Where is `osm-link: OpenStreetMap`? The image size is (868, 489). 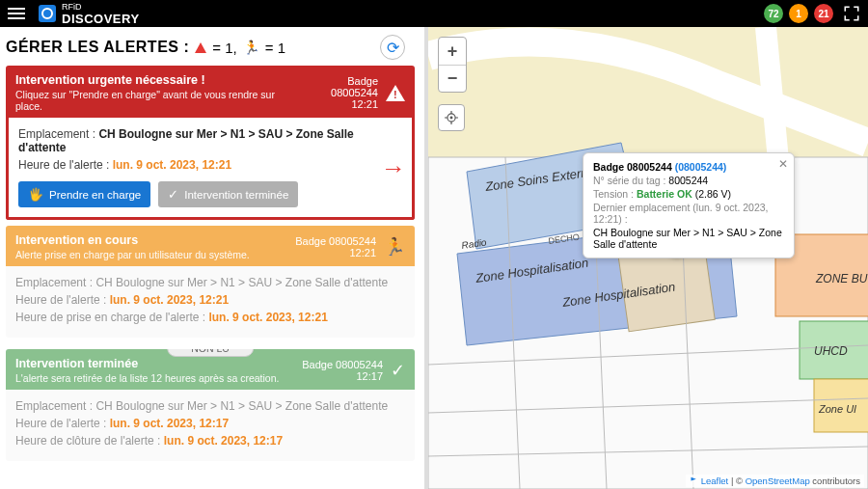
osm-link: OpenStreetMap is located at coordinates (777, 480).